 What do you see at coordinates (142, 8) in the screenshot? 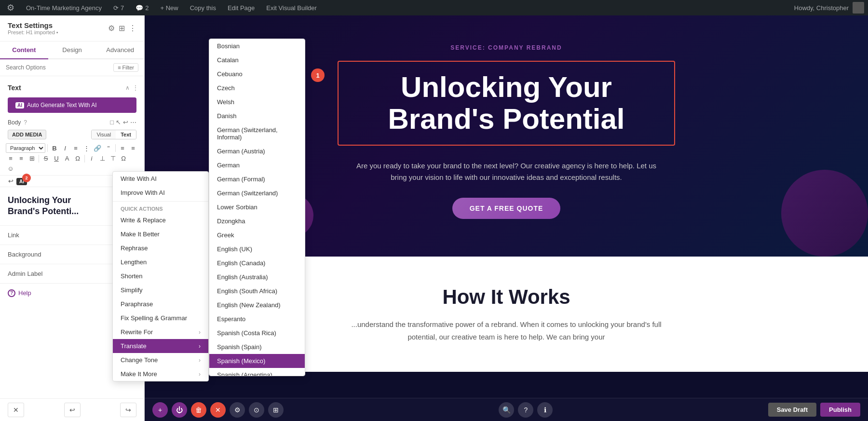
I see `comments-item: 💬 2` at bounding box center [142, 8].